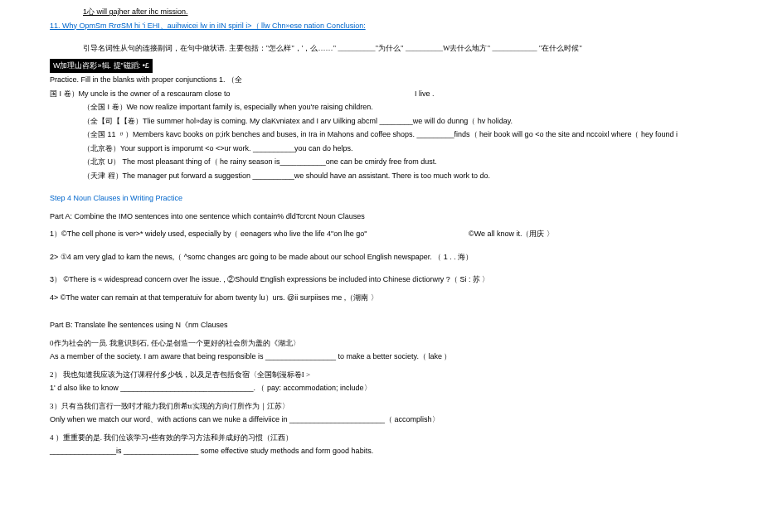  What do you see at coordinates (511, 234) in the screenshot?
I see `q1-right-text: ©We all know it.（用庆 〉` at bounding box center [511, 234].